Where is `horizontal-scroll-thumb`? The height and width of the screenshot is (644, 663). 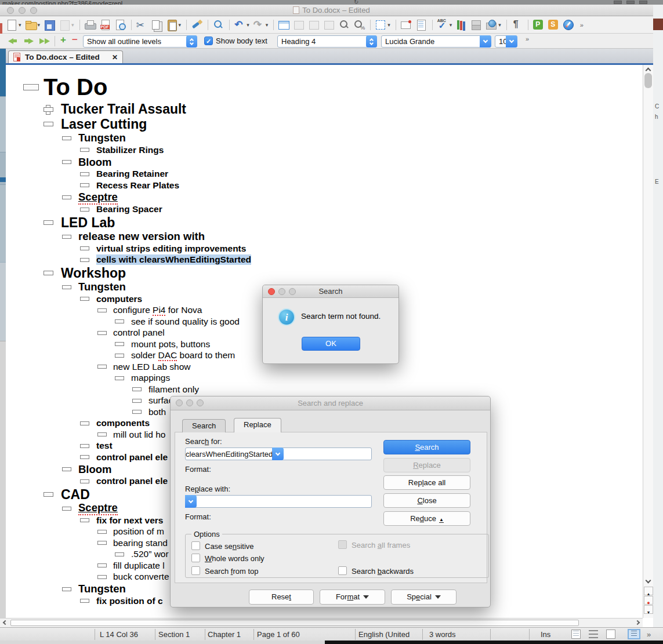
horizontal-scroll-thumb is located at coordinates (295, 623).